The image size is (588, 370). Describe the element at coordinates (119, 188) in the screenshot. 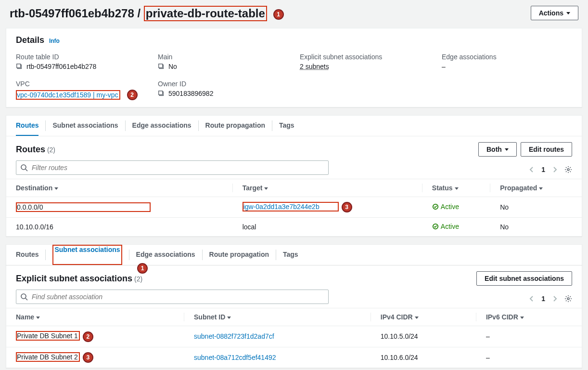

I see `col-destination: Destination` at that location.